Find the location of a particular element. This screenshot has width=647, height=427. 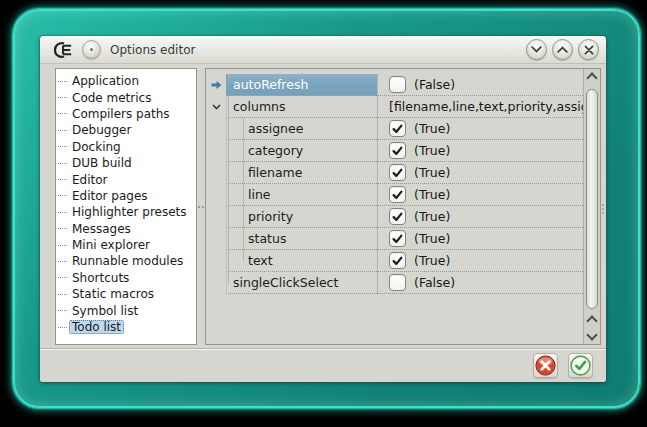

property-name: text is located at coordinates (302, 261).